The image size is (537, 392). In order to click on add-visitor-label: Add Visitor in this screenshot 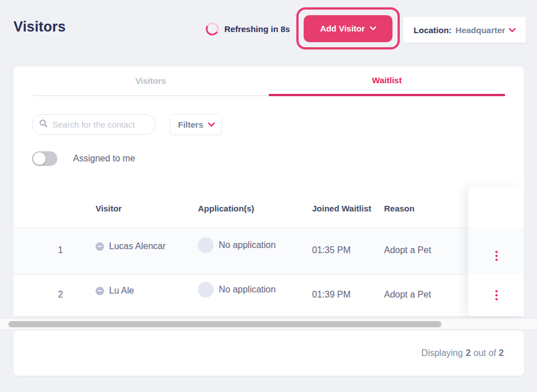, I will do `click(342, 28)`.